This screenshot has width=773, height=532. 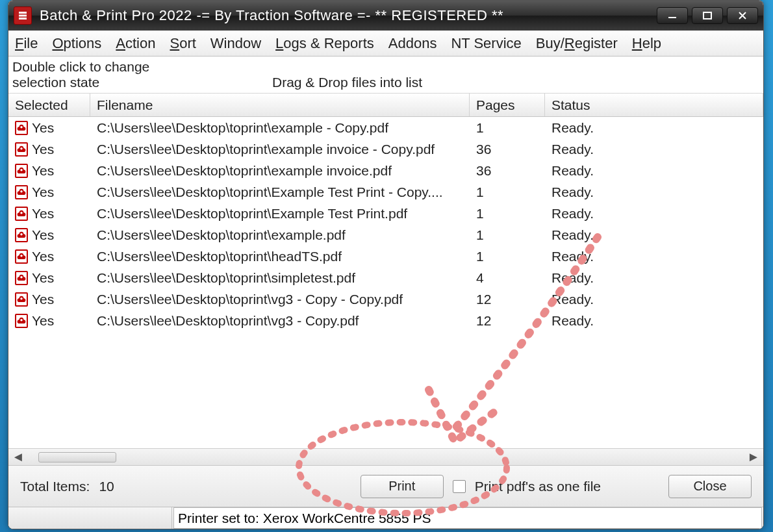 What do you see at coordinates (325, 44) in the screenshot?
I see `menu-logs-reports: Logs & Reports` at bounding box center [325, 44].